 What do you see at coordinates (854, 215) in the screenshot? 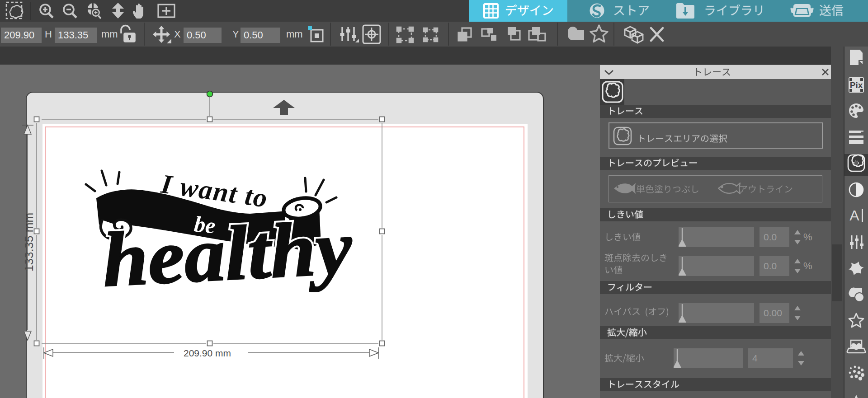
I see `svg-text: A` at bounding box center [854, 215].